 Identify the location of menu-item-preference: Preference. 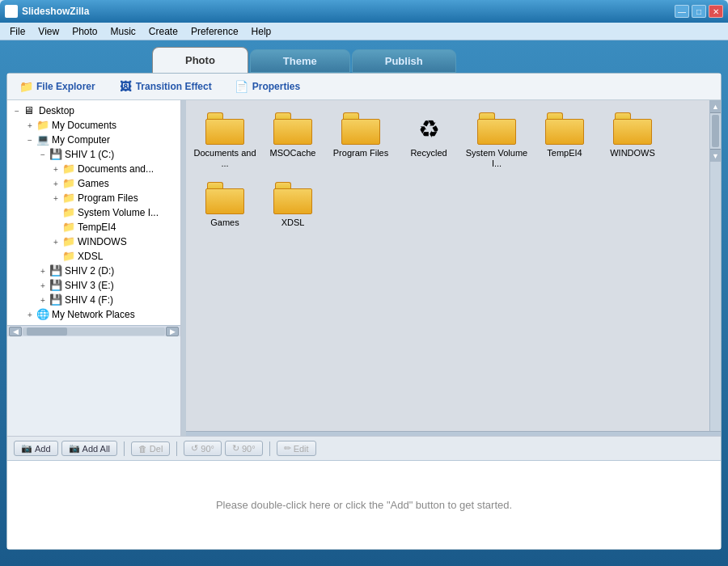
(215, 32).